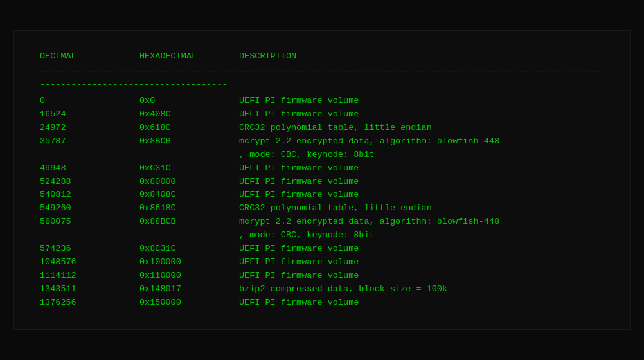  I want to click on cell-hex: 0x8BCB, so click(189, 141).